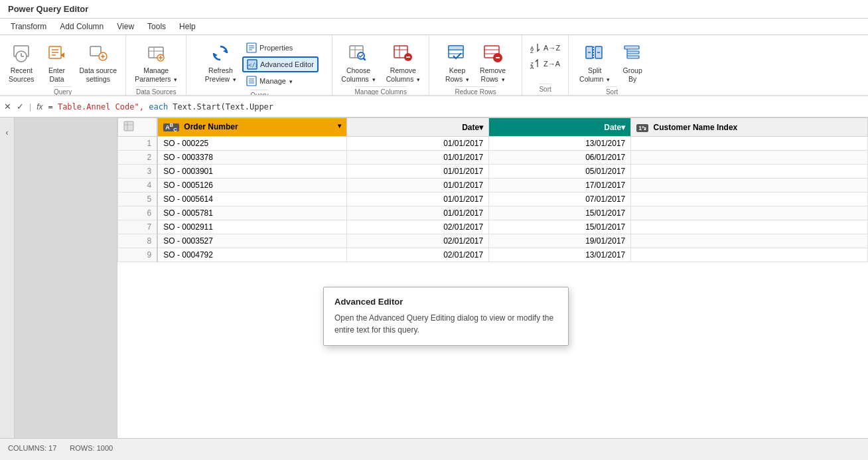  What do you see at coordinates (252, 199) in the screenshot?
I see `cell-order: SO - 0005614` at bounding box center [252, 199].